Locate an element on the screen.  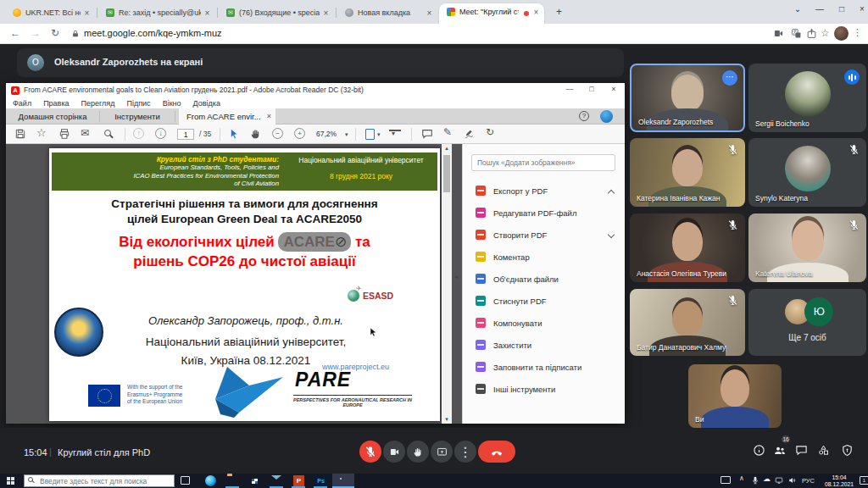
translate-icon is located at coordinates (797, 34).